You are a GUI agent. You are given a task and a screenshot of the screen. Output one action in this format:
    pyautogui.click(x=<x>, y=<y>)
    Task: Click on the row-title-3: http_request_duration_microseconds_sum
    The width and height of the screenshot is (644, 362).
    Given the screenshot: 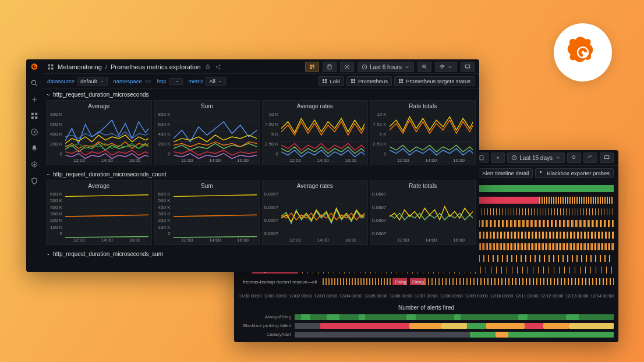 What is the action you would take?
    pyautogui.click(x=108, y=254)
    